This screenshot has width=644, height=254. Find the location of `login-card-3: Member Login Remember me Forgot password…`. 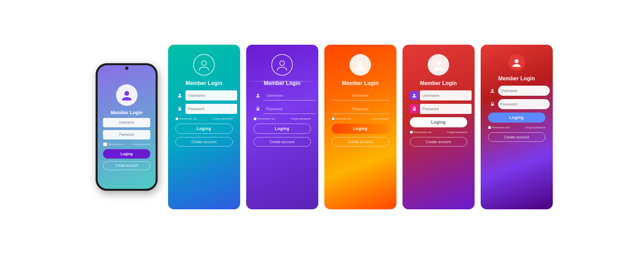

login-card-3: Member Login Remember me Forgot password… is located at coordinates (360, 127).